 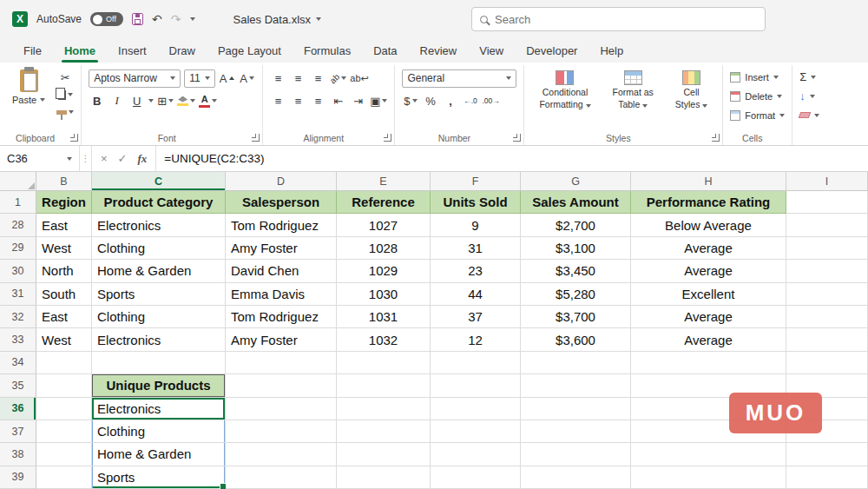 What do you see at coordinates (378, 101) in the screenshot?
I see `merge-center-icon: ▣` at bounding box center [378, 101].